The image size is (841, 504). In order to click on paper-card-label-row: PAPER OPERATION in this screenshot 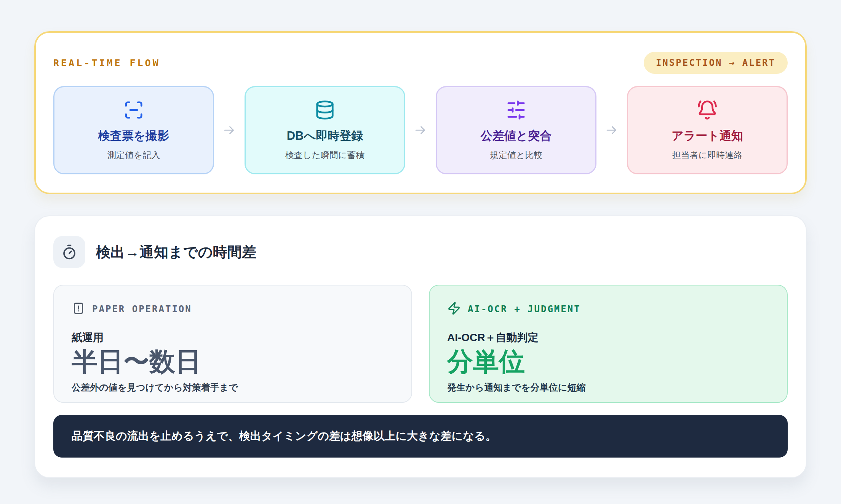, I will do `click(233, 309)`.